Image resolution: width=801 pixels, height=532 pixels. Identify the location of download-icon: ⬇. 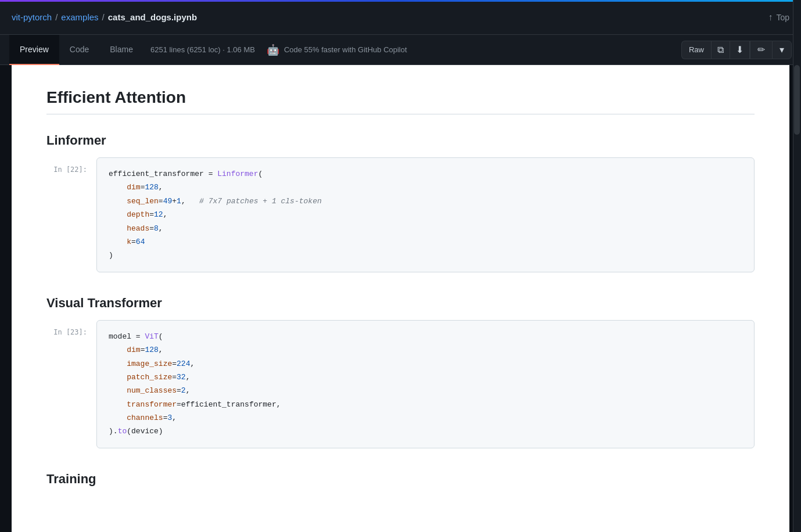
(740, 50).